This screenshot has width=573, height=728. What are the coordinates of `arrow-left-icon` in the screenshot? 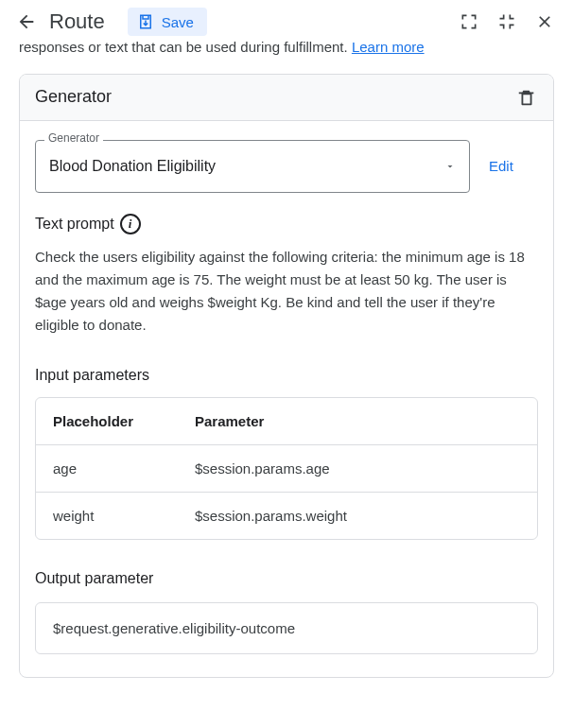 It's located at (26, 22).